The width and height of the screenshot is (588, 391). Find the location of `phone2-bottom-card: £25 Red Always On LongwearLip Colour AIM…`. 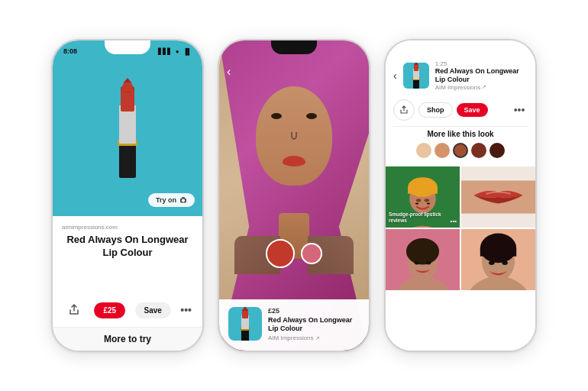

phone2-bottom-card: £25 Red Always On LongwearLip Colour AIM… is located at coordinates (294, 325).